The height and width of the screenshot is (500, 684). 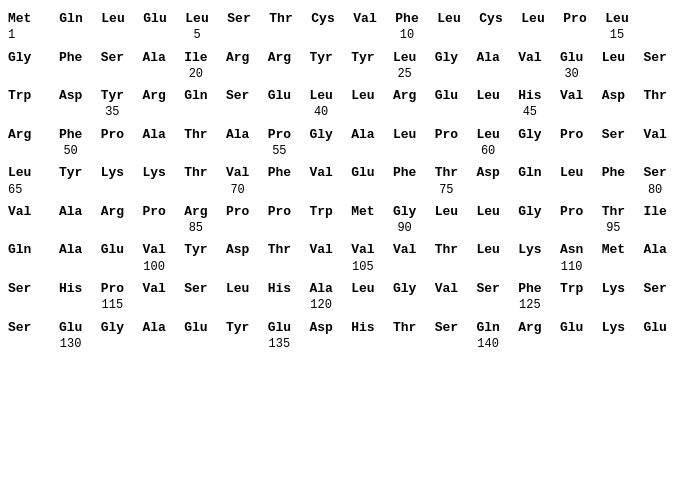 What do you see at coordinates (196, 228) in the screenshot?
I see `number-cell: 85` at bounding box center [196, 228].